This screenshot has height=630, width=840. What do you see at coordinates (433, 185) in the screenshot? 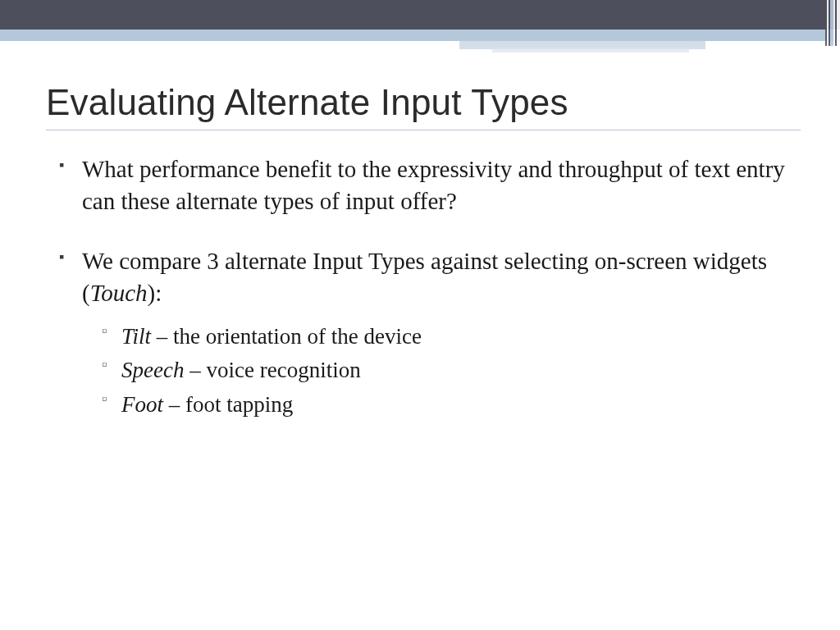
I see `bullet-text: What performance benefit to the expressi…` at bounding box center [433, 185].